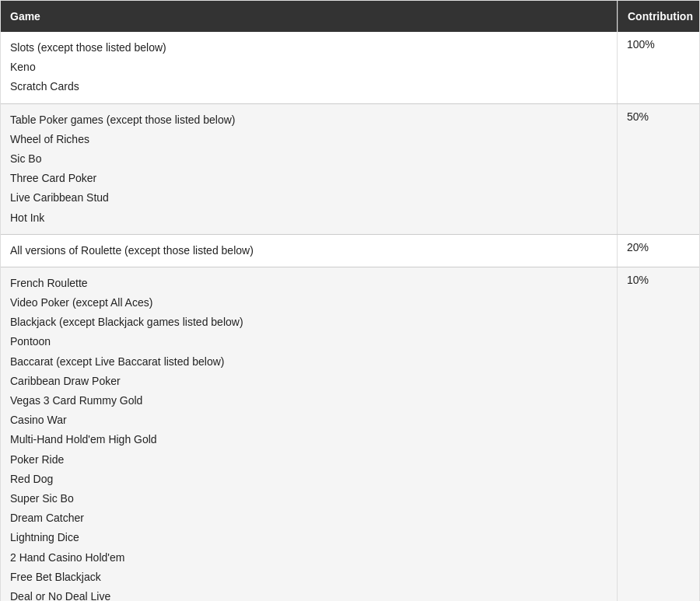 The width and height of the screenshot is (700, 601). What do you see at coordinates (309, 140) in the screenshot?
I see `game-item: Wheel of Riches` at bounding box center [309, 140].